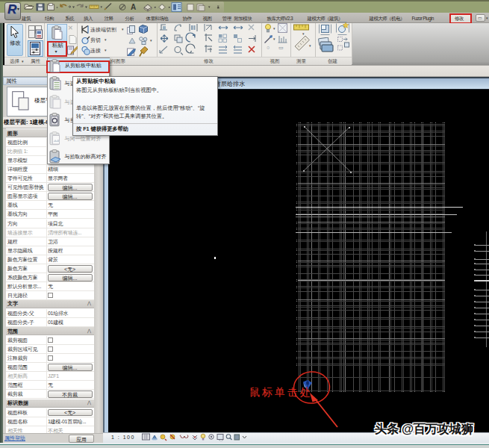  Describe the element at coordinates (133, 7) in the screenshot. I see `svg-text: A` at that location.